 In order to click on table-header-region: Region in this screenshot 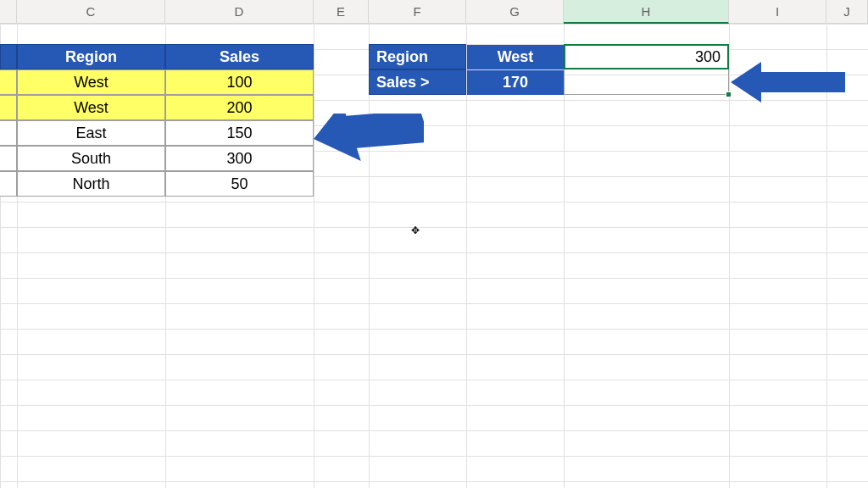, I will do `click(92, 57)`.